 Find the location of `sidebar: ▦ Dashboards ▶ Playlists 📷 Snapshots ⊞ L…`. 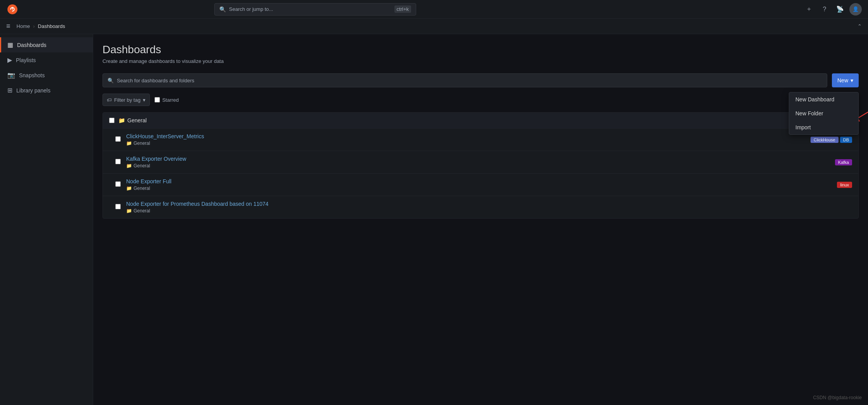

sidebar: ▦ Dashboards ▶ Playlists 📷 Snapshots ⊞ L… is located at coordinates (47, 220).